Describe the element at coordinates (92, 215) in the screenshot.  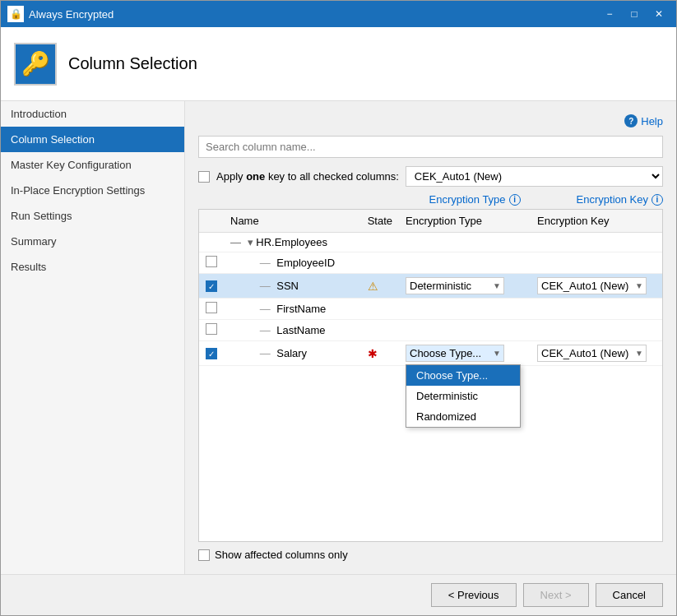
I see `sidebar-item-run-settings: Run Settings` at that location.